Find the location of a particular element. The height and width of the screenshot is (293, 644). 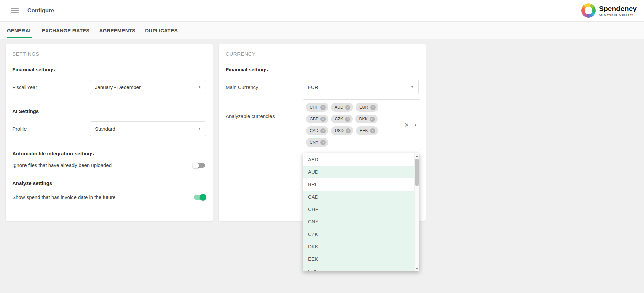

app-header: Configure Spendency An Onventis Company is located at coordinates (322, 11).